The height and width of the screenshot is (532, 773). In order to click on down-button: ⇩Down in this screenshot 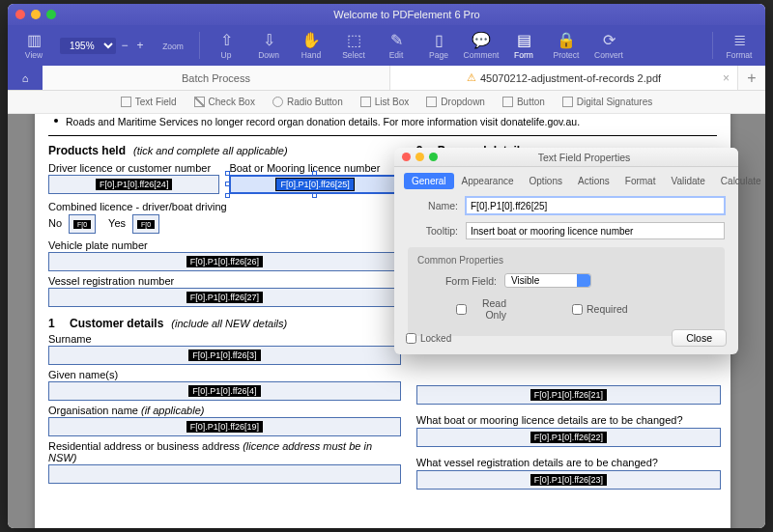, I will do `click(269, 45)`.